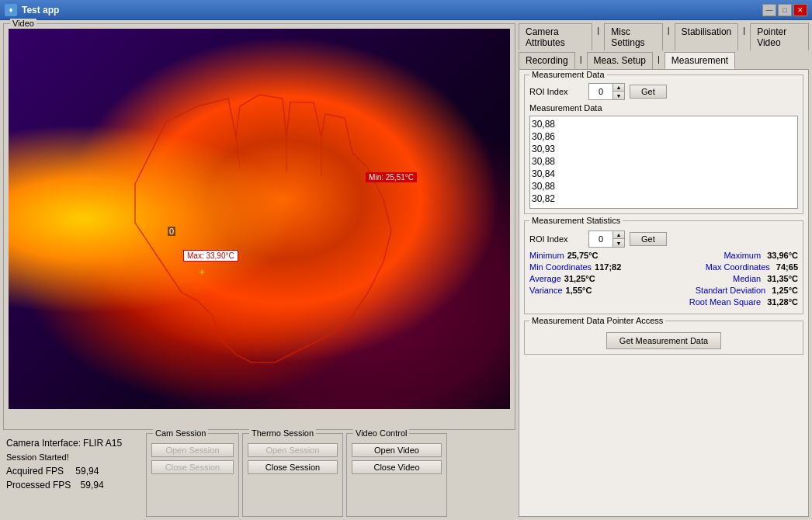 The width and height of the screenshot is (812, 520). What do you see at coordinates (731, 290) in the screenshot?
I see `standart-deviation-label: Standart Deviation` at bounding box center [731, 290].